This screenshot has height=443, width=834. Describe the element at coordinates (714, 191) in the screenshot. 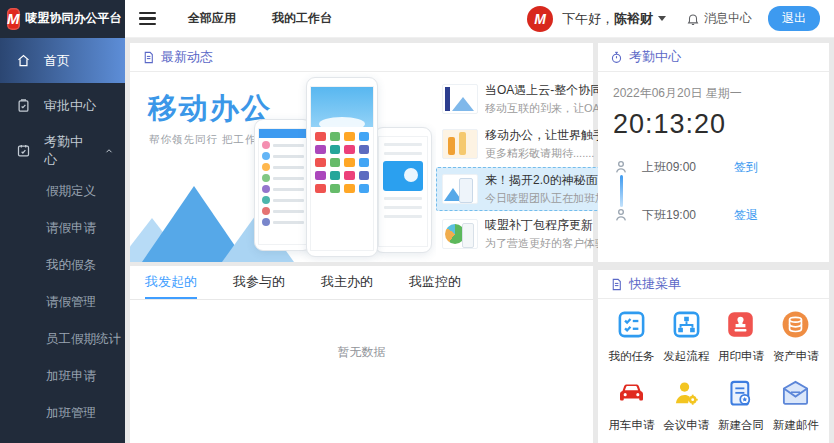

I see `attendance-rows: 上班09:00 签到 下班19:00 签退` at that location.